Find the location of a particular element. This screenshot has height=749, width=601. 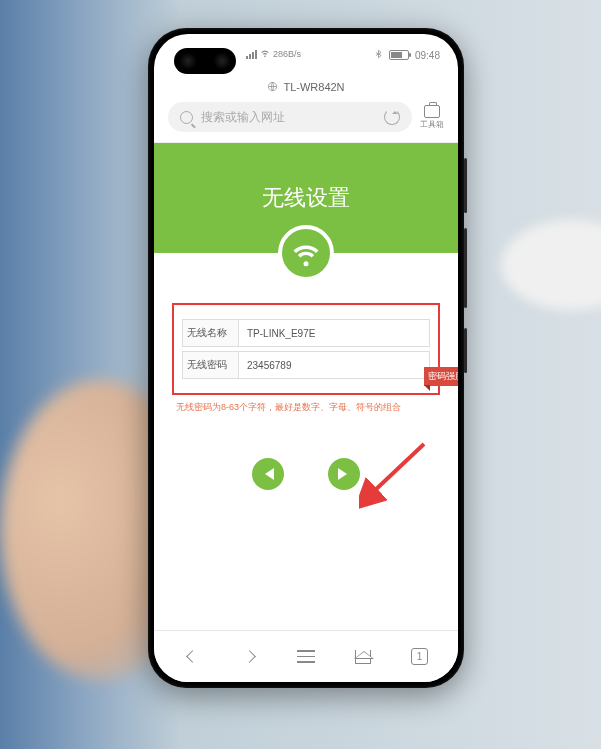

prev-button is located at coordinates (268, 474).